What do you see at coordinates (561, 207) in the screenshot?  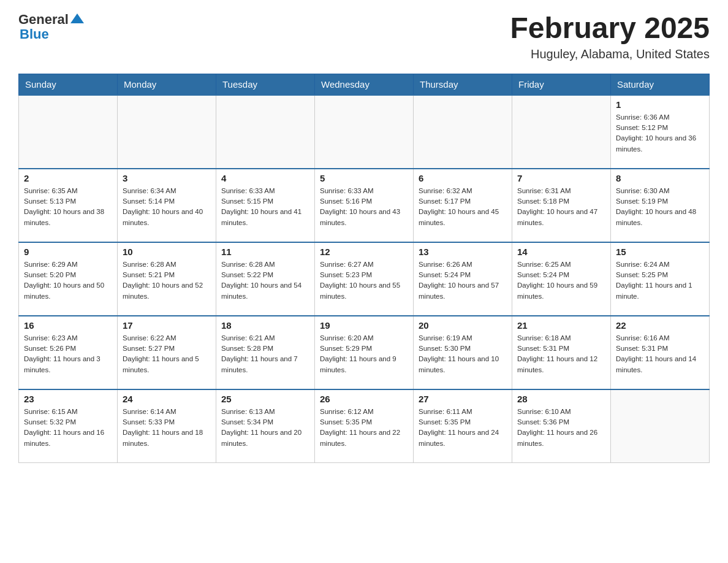 I see `day-info: Sunrise: 6:31 AMSunset: 5:18 PMDaylight:…` at bounding box center [561, 207].